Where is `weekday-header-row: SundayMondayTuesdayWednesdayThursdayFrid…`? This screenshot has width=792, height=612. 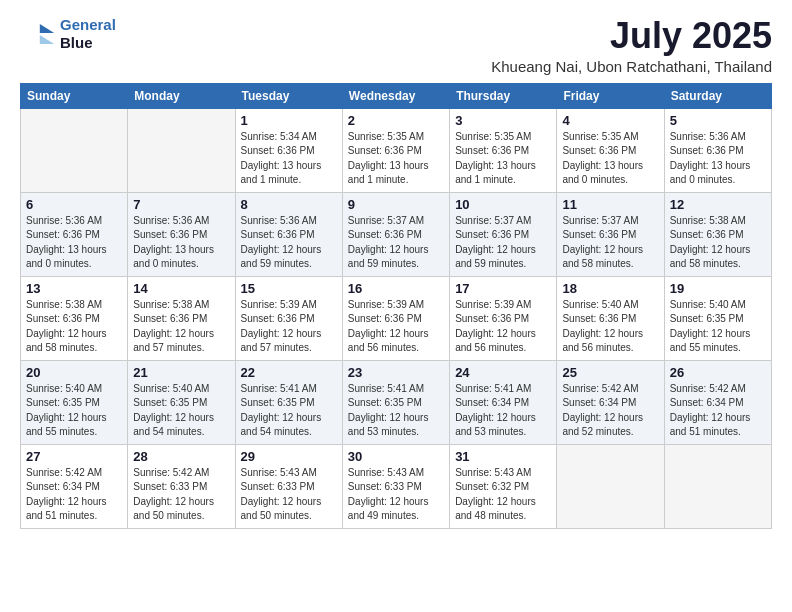
weekday-header-row: SundayMondayTuesdayWednesdayThursdayFrid… is located at coordinates (396, 96).